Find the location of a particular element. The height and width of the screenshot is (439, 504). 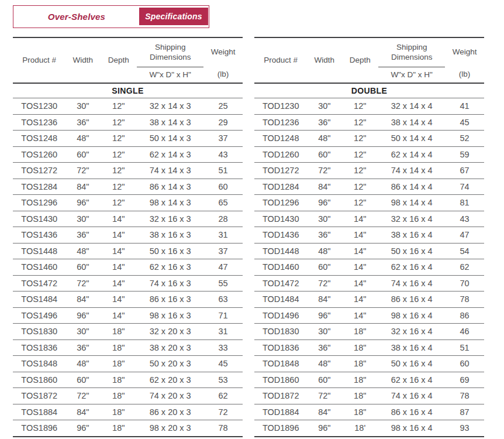

cell-weight: 52 is located at coordinates (464, 139).